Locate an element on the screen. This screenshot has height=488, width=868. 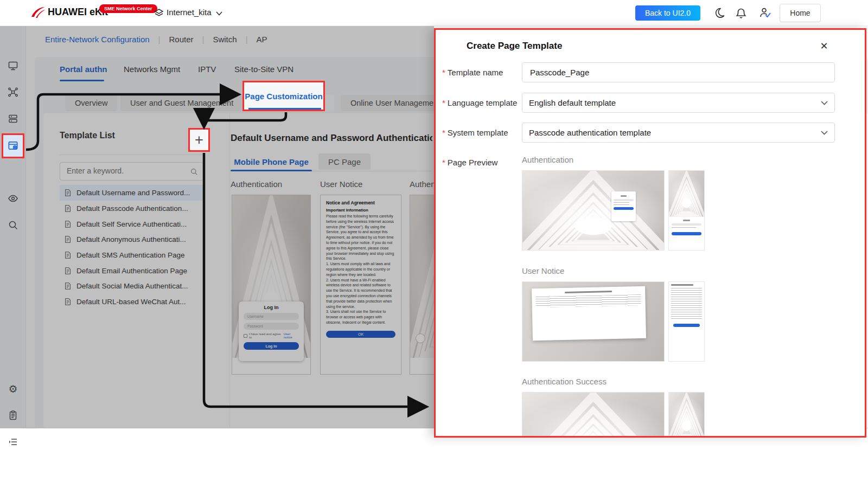
template-name-field is located at coordinates (678, 73).